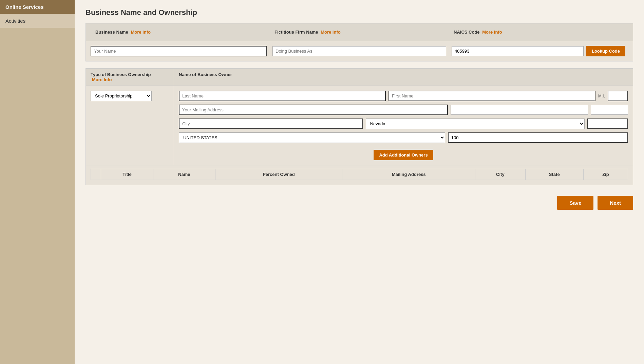 Image resolution: width=644 pixels, height=364 pixels. What do you see at coordinates (271, 124) in the screenshot?
I see `city-input` at bounding box center [271, 124].